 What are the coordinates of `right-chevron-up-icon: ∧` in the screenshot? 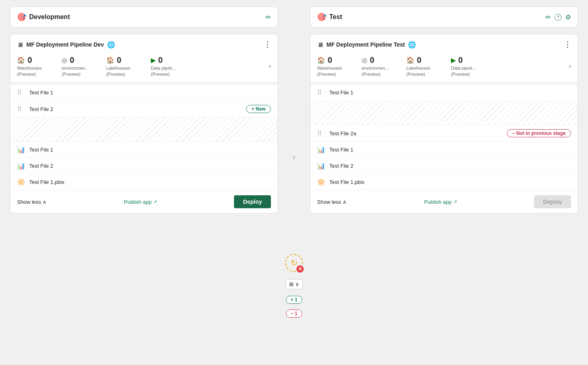 It's located at (345, 202).